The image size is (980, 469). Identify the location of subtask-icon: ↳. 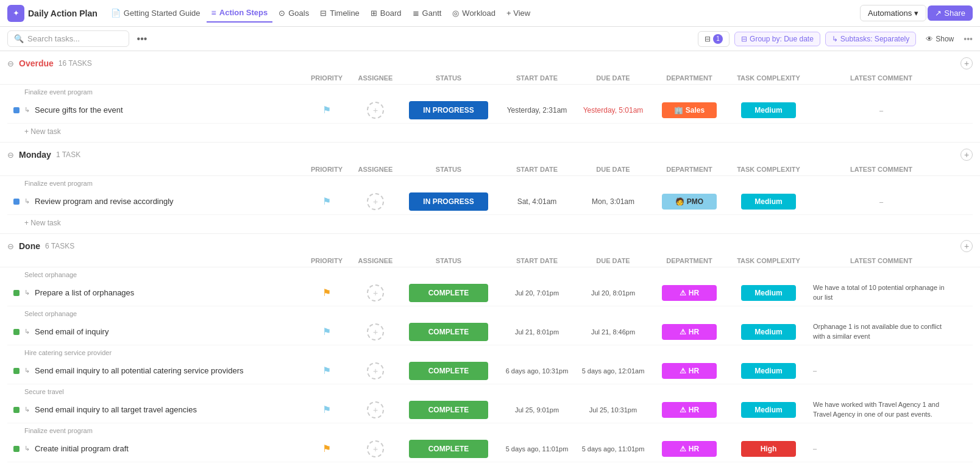
(835, 39).